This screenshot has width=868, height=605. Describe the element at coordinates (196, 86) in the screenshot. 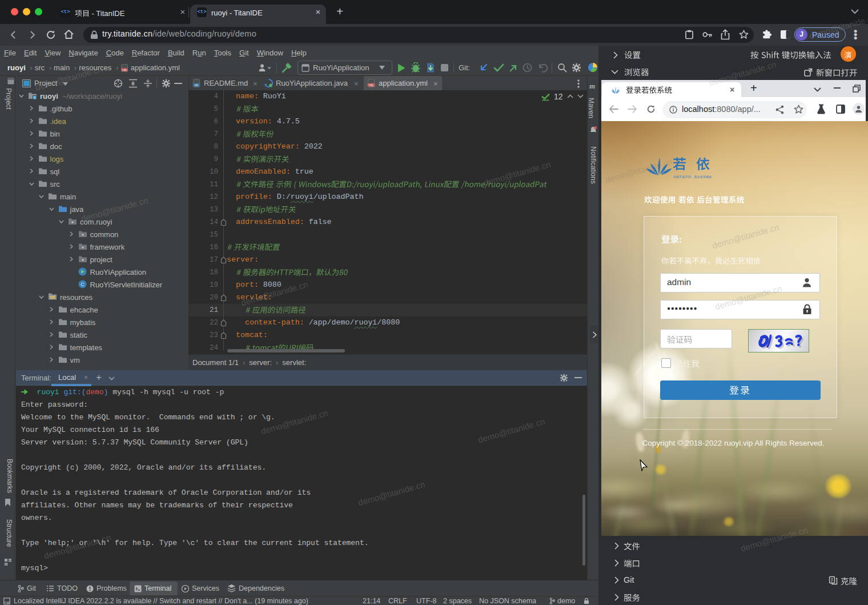

I see `svg-text: MD` at that location.